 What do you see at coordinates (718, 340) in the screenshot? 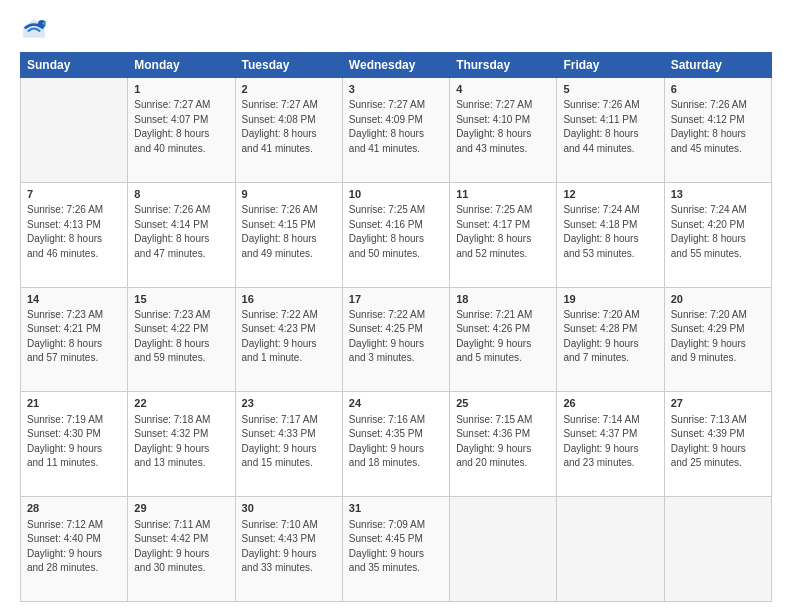
I see `calendar-cell: 20Sunrise: 7:20 AMSunset: 4:29 PMDayligh…` at bounding box center [718, 340].